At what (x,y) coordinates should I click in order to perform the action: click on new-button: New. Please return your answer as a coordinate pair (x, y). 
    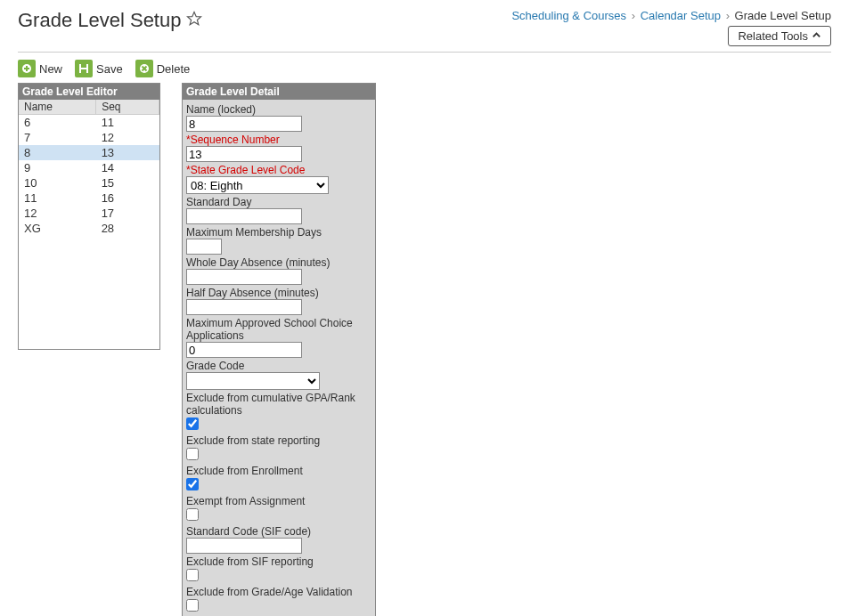
    Looking at the image, I should click on (40, 69).